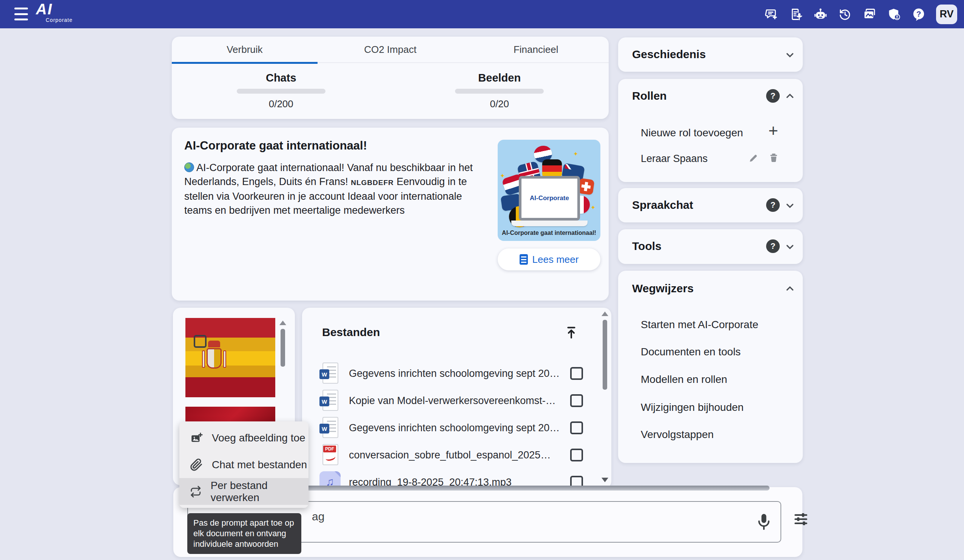  Describe the element at coordinates (275, 146) in the screenshot. I see `news-title: AI-Corporate gaat internationaal!` at that location.